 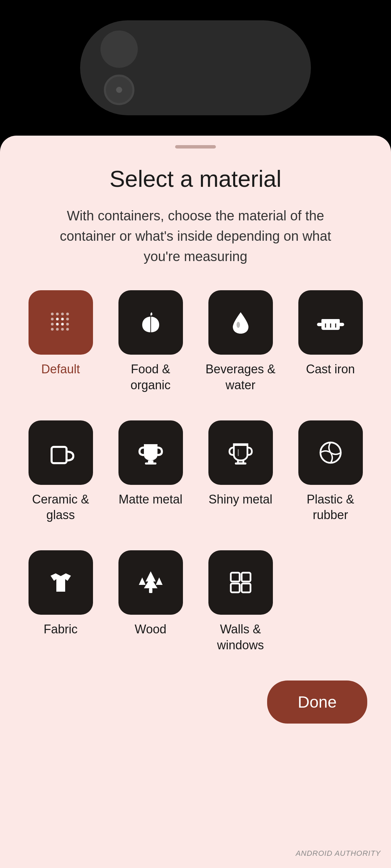 I want to click on material-label-fabric: Fabric, so click(x=60, y=629).